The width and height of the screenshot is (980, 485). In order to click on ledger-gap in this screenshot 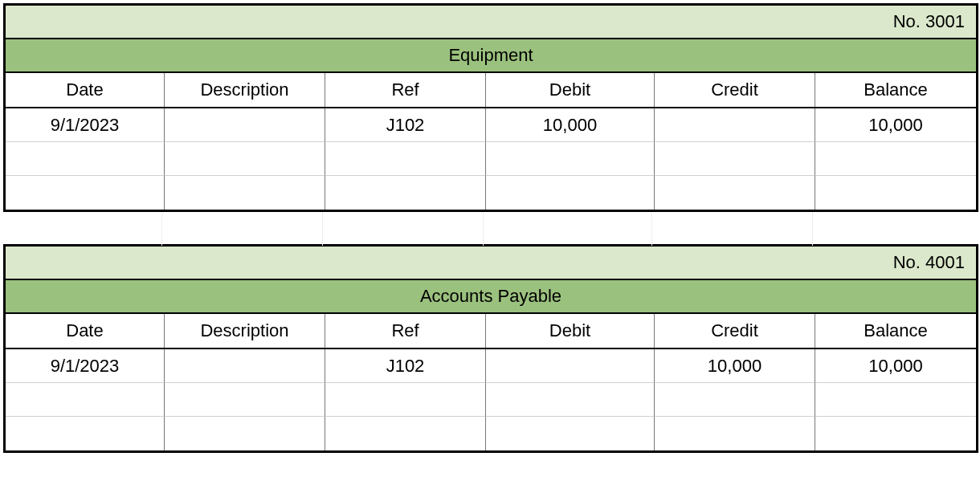, I will do `click(488, 228)`.